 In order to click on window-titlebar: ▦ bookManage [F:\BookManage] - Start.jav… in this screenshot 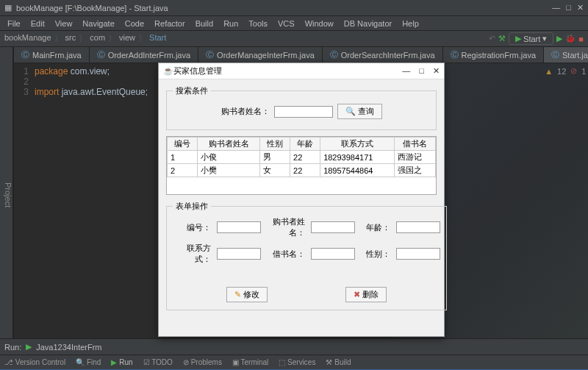, I will do `click(294, 8)`.